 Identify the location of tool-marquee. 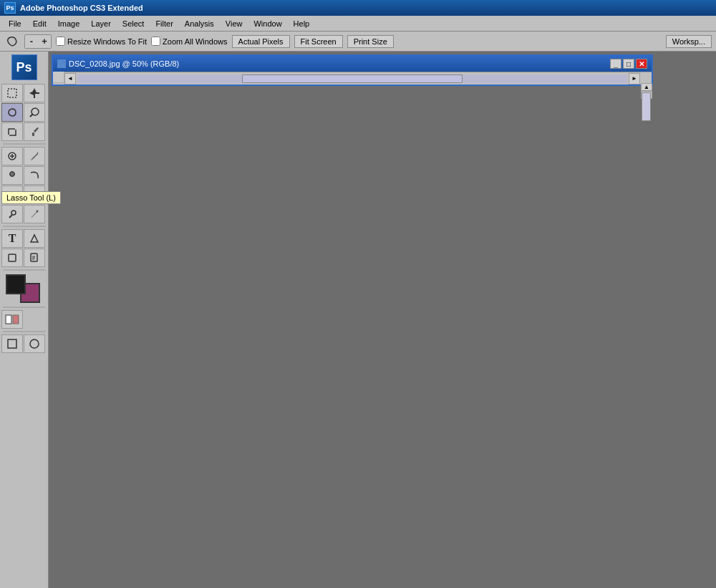
(12, 93).